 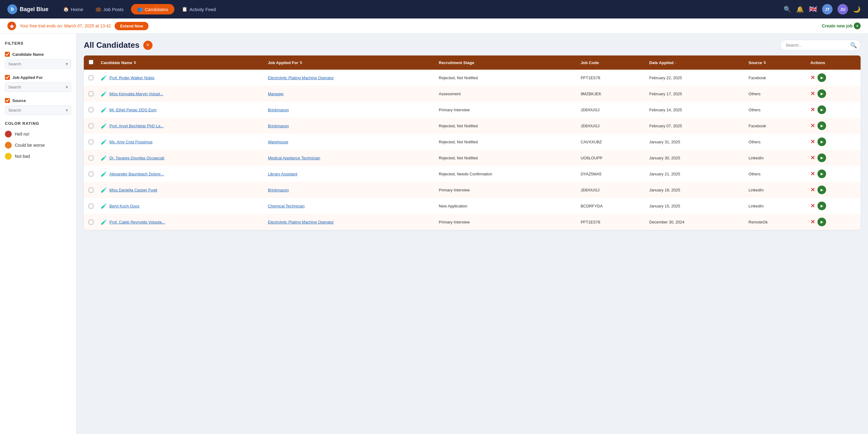 I want to click on select-all-checkbox, so click(x=91, y=62).